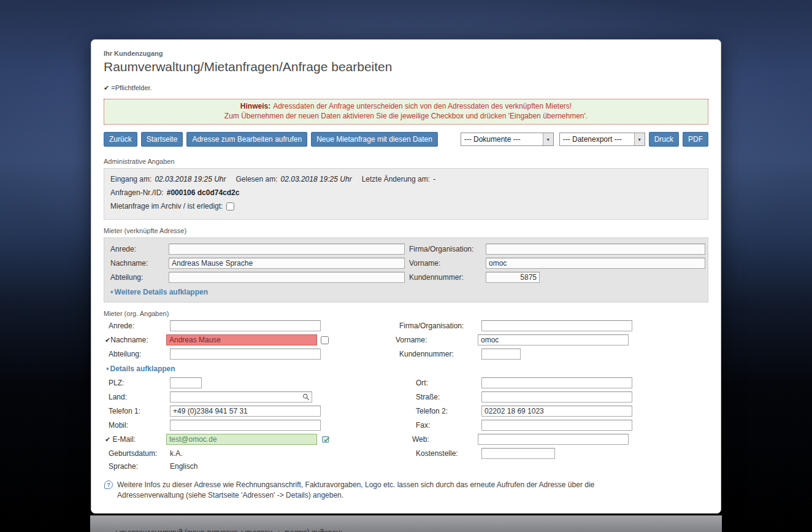 The height and width of the screenshot is (532, 812). What do you see at coordinates (595, 453) in the screenshot?
I see `kostenstelle-field` at bounding box center [595, 453].